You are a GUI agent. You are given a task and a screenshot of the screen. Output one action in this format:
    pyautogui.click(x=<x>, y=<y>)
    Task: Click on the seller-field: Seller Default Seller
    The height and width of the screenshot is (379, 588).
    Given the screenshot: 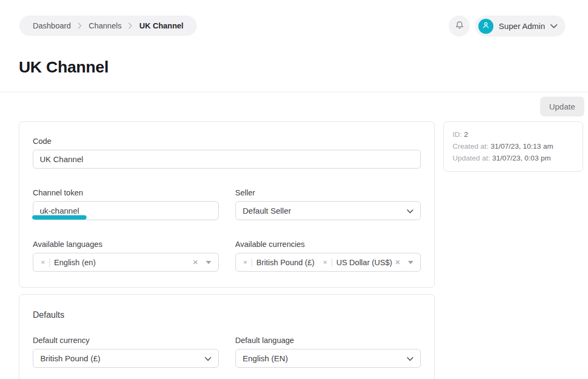 What is the action you would take?
    pyautogui.click(x=328, y=204)
    